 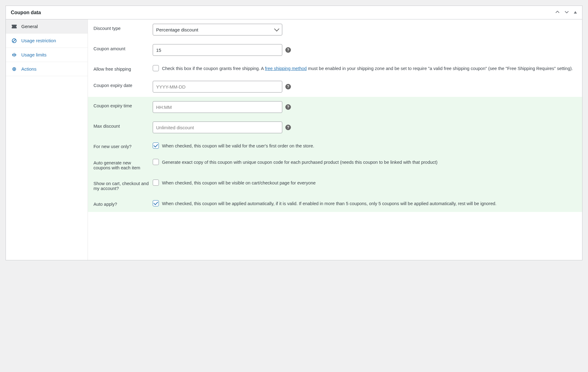 What do you see at coordinates (239, 183) in the screenshot?
I see `show-on-cart-description: When checked, this coupon will be visibl…` at bounding box center [239, 183].